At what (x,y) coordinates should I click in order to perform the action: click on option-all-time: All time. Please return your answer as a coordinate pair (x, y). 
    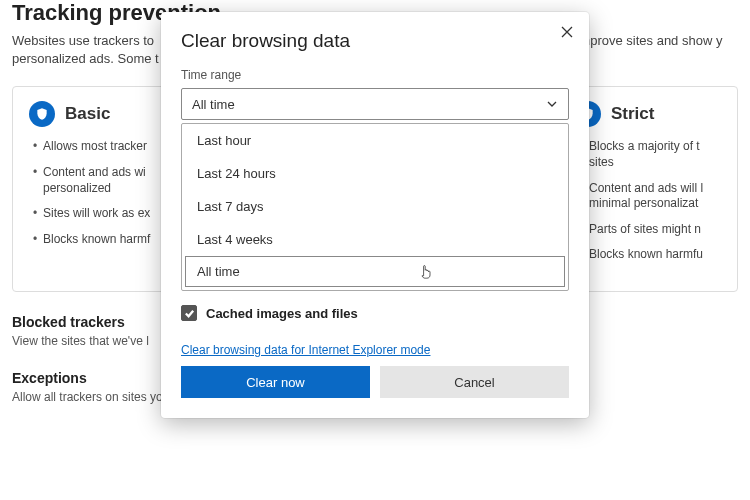
    Looking at the image, I should click on (375, 272).